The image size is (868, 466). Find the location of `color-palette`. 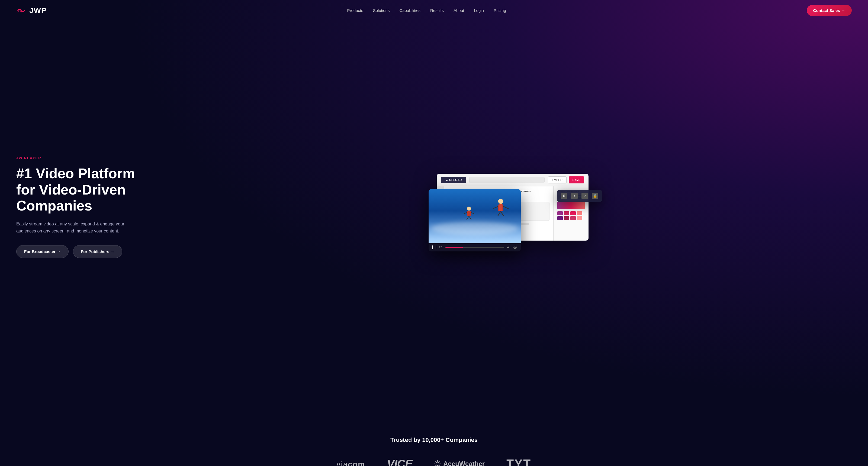

color-palette is located at coordinates (571, 211).